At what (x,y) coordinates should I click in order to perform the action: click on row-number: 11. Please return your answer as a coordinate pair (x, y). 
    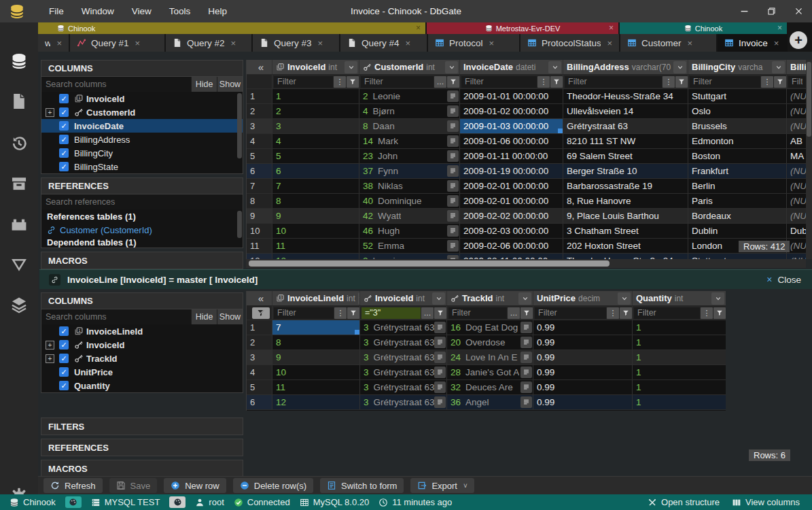
    Looking at the image, I should click on (260, 246).